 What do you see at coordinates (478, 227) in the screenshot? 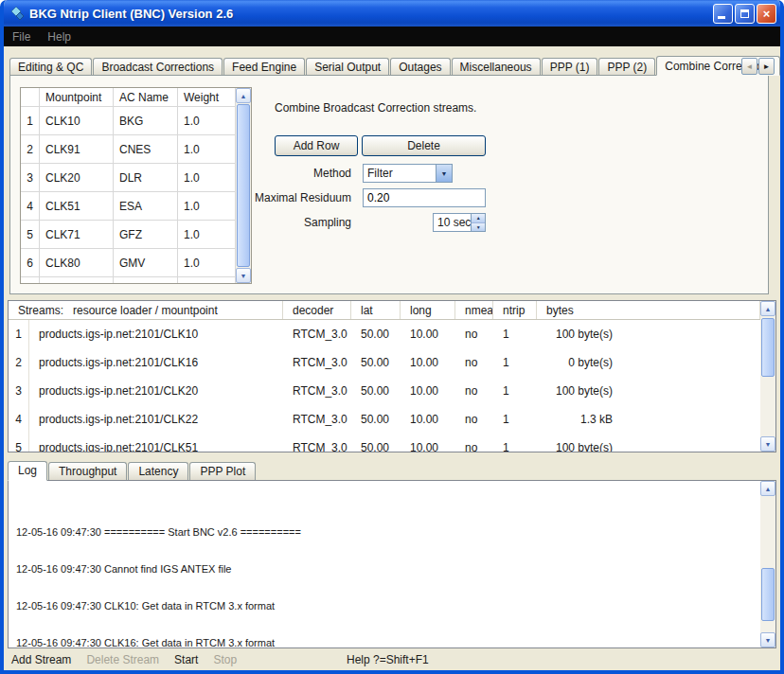
I see `spin-down-icon: ▼` at bounding box center [478, 227].